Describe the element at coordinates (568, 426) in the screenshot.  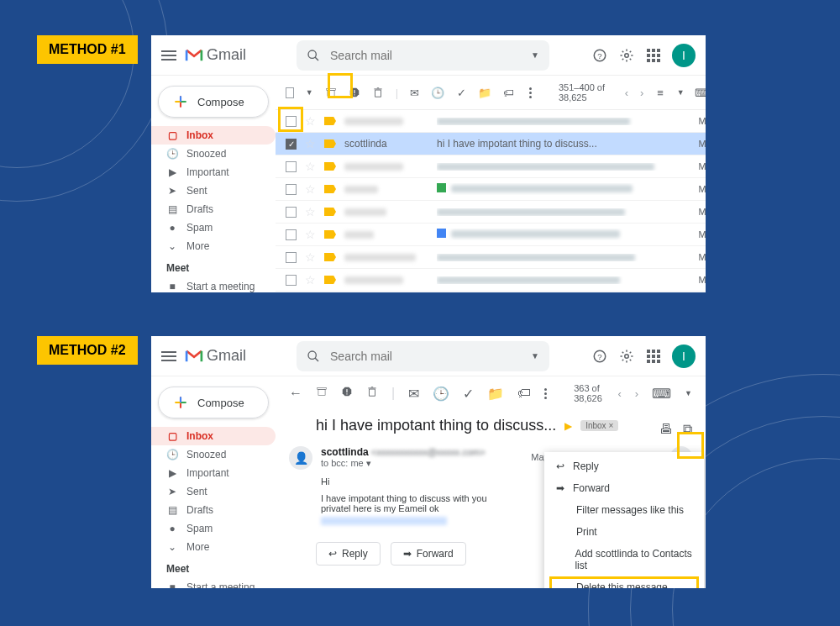
I see `important-marker-icon: ▶` at that location.